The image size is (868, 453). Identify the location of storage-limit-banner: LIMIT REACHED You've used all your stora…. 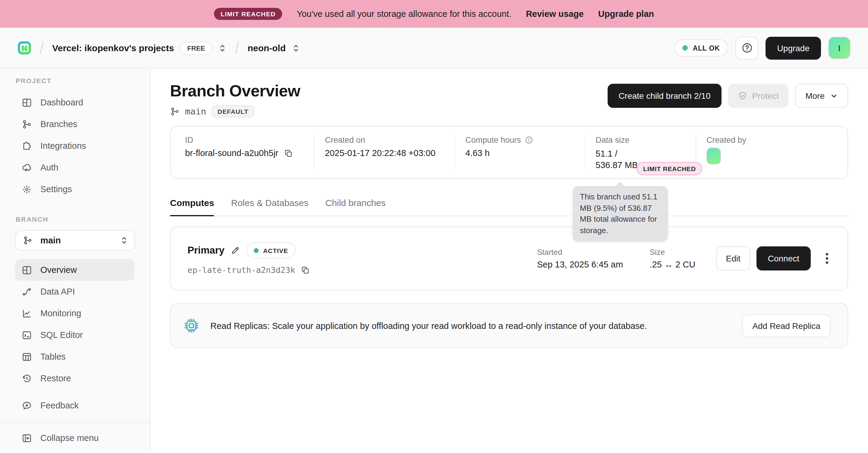
(434, 14).